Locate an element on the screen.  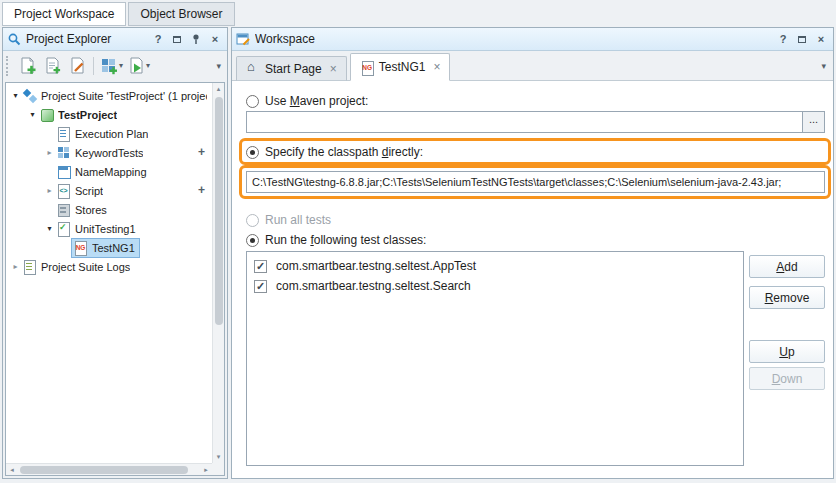
scroll-right-icon: ▸ is located at coordinates (206, 470).